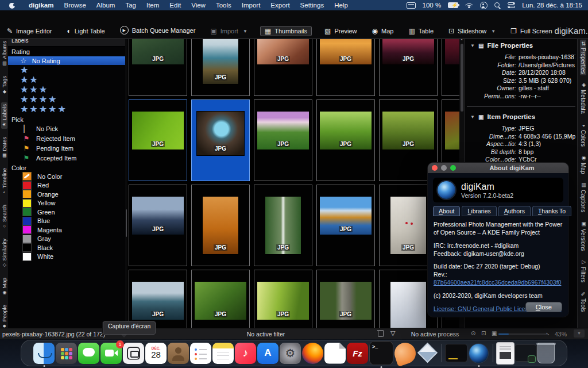 The image size is (588, 368). What do you see at coordinates (531, 31) in the screenshot?
I see `fullscreen-button: ❒ Full Screen` at bounding box center [531, 31].